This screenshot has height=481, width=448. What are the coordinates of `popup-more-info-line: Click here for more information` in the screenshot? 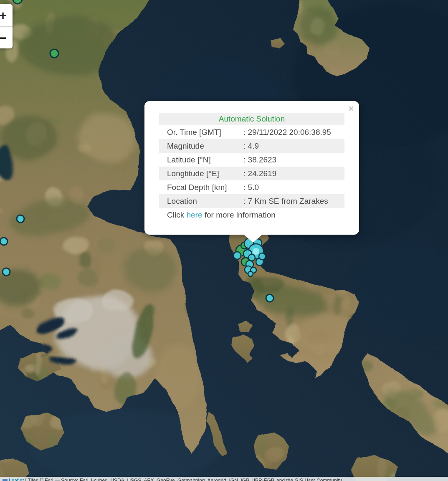 It's located at (252, 215).